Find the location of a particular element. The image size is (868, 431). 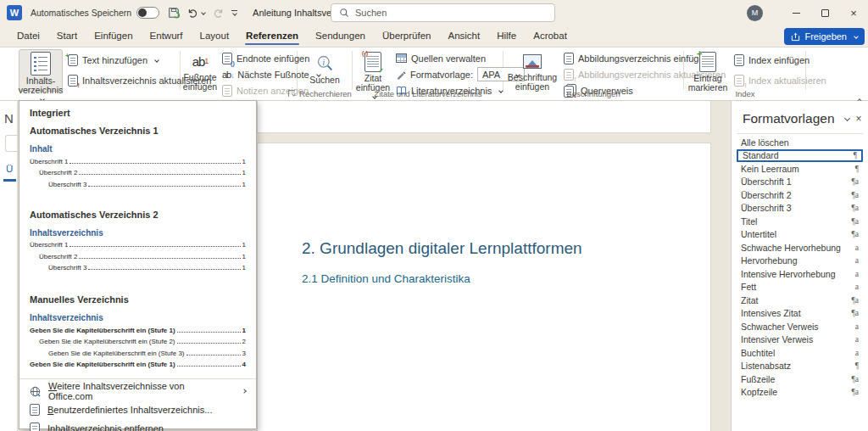

style-item: Standard¶ is located at coordinates (800, 156).